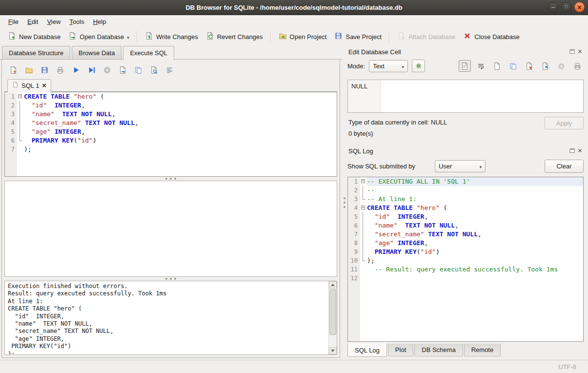 Image resolution: width=588 pixels, height=373 pixels. What do you see at coordinates (580, 7) in the screenshot?
I see `close-window-icon` at bounding box center [580, 7].